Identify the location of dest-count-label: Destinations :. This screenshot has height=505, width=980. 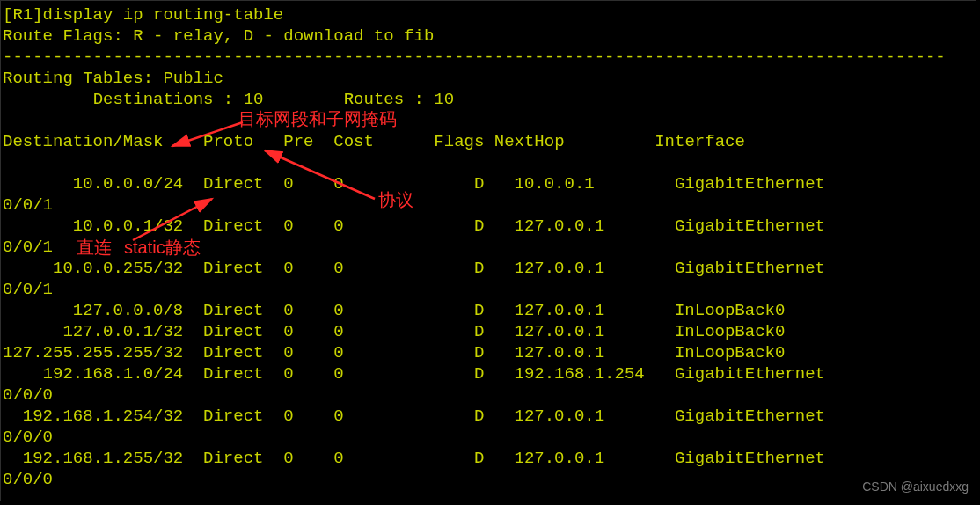
(164, 99).